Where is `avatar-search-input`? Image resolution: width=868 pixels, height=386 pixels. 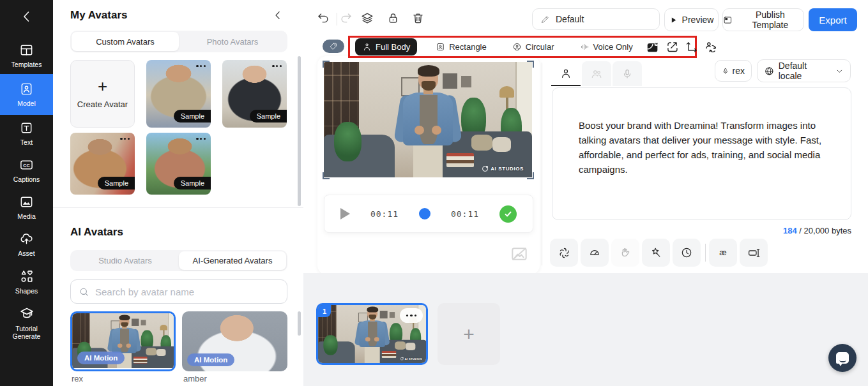 avatar-search-input is located at coordinates (187, 292).